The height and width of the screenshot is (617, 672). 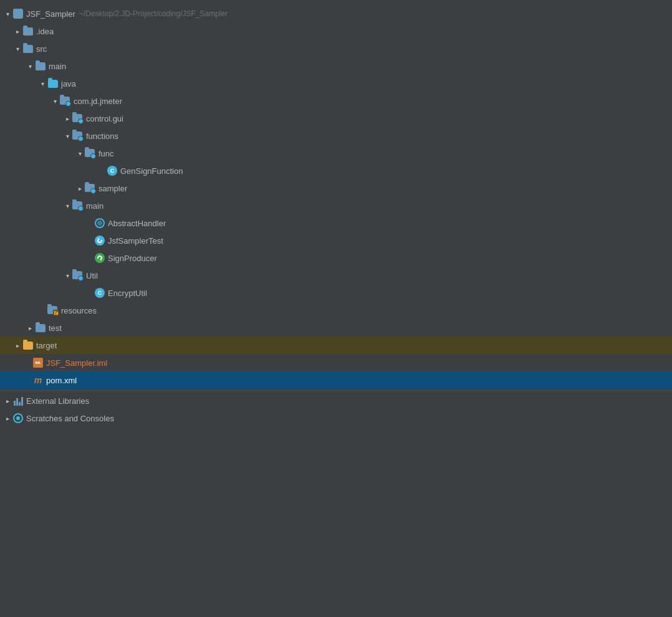 What do you see at coordinates (336, 241) in the screenshot?
I see `tree-item-jsf-sampler-test: JsfSamplerTest` at bounding box center [336, 241].